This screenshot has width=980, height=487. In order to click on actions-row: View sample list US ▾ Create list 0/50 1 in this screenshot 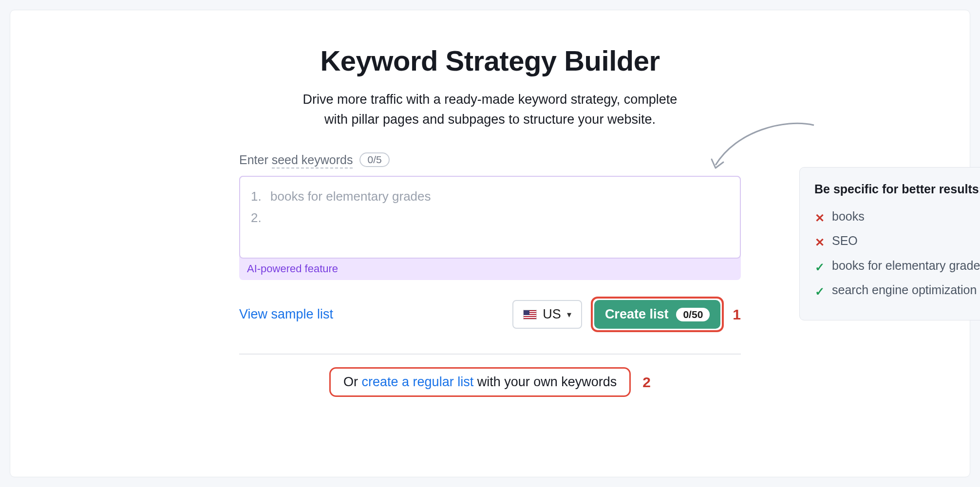, I will do `click(490, 315)`.